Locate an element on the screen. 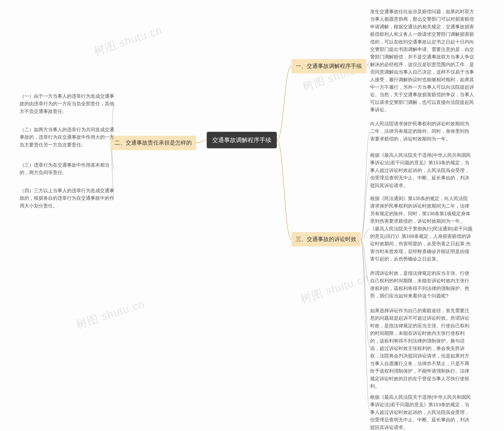 The width and height of the screenshot is (504, 431). branch-statute-of-limitations: 三、交通事故的诉讼时效 is located at coordinates (326, 239).